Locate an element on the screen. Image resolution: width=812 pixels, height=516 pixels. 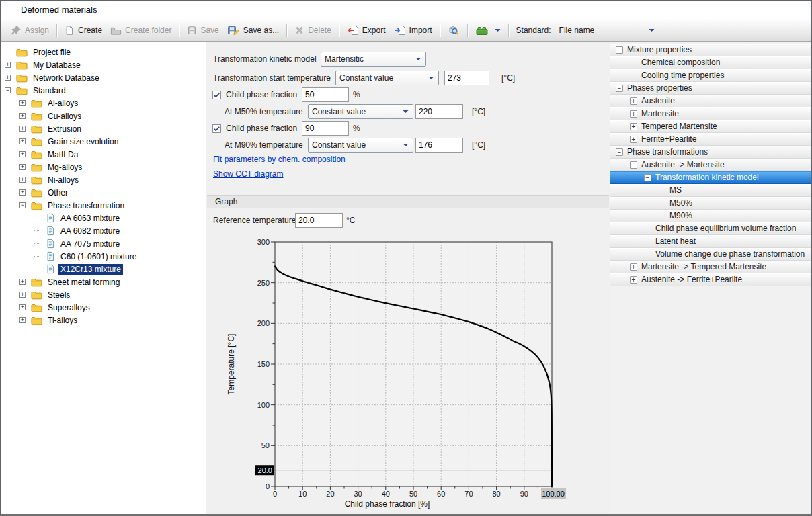
m50-temp-mode-select: Constant value is located at coordinates (360, 112).